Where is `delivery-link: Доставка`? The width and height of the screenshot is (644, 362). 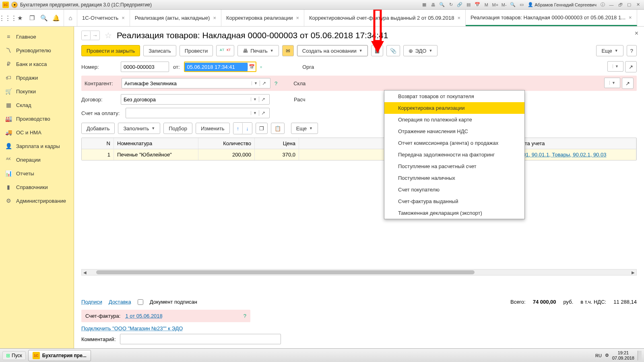 delivery-link: Доставка is located at coordinates (120, 302).